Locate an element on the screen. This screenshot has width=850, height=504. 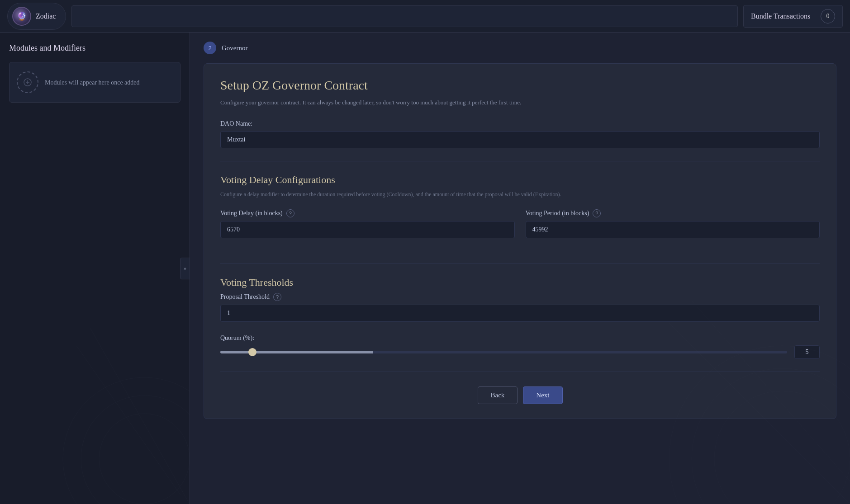
next-button: Next is located at coordinates (543, 395).